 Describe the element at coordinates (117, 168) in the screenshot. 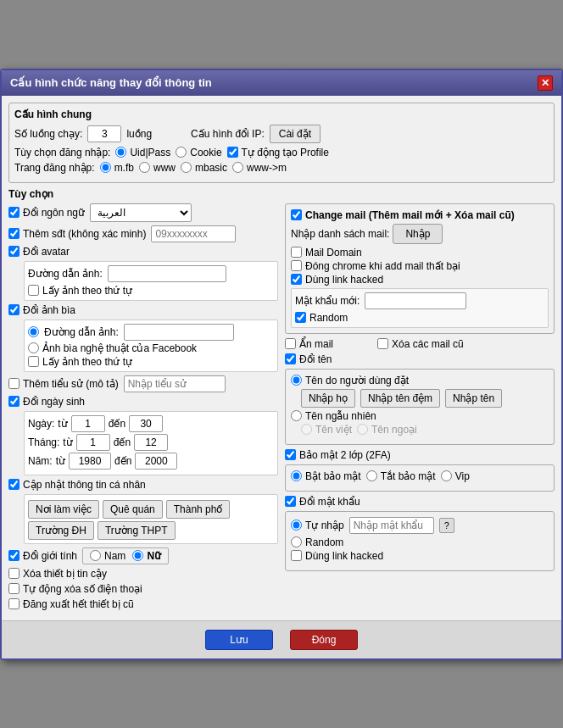

I see `mfb-option: m.fb` at that location.